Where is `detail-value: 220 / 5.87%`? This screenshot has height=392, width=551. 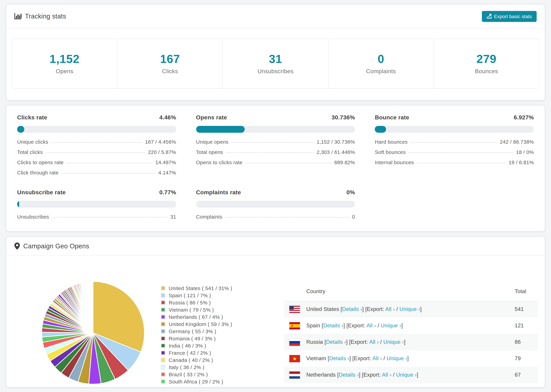
detail-value: 220 / 5.87% is located at coordinates (162, 152).